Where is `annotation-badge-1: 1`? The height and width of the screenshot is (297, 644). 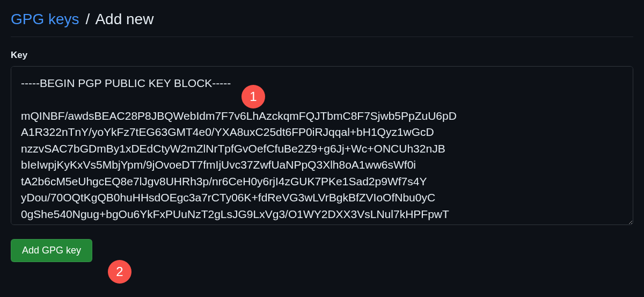 annotation-badge-1: 1 is located at coordinates (253, 97).